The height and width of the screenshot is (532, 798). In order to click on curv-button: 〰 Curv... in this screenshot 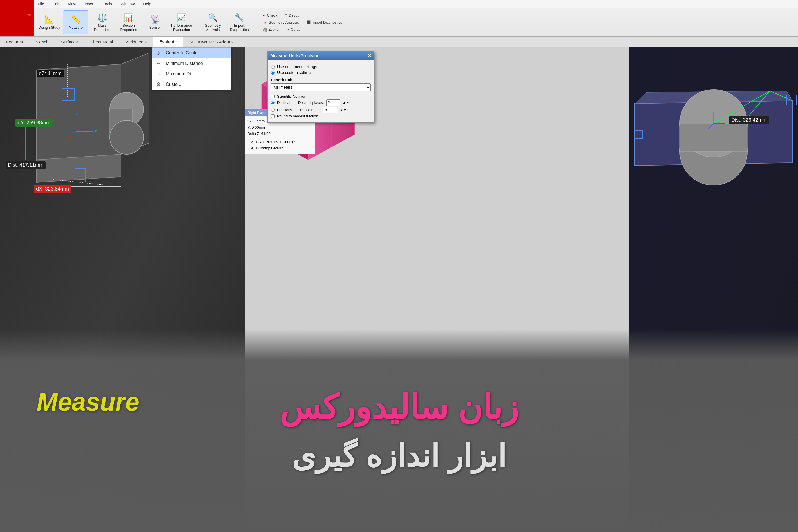, I will do `click(293, 29)`.